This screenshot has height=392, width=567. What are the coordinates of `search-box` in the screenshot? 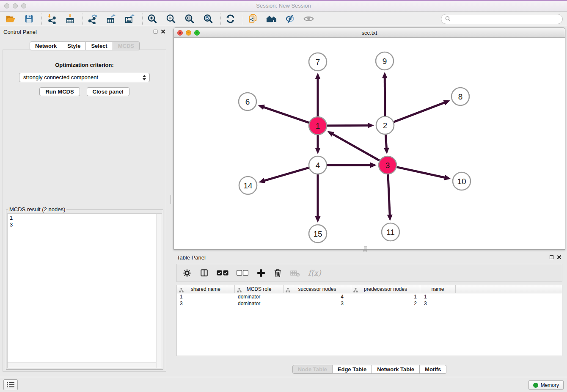 It's located at (502, 19).